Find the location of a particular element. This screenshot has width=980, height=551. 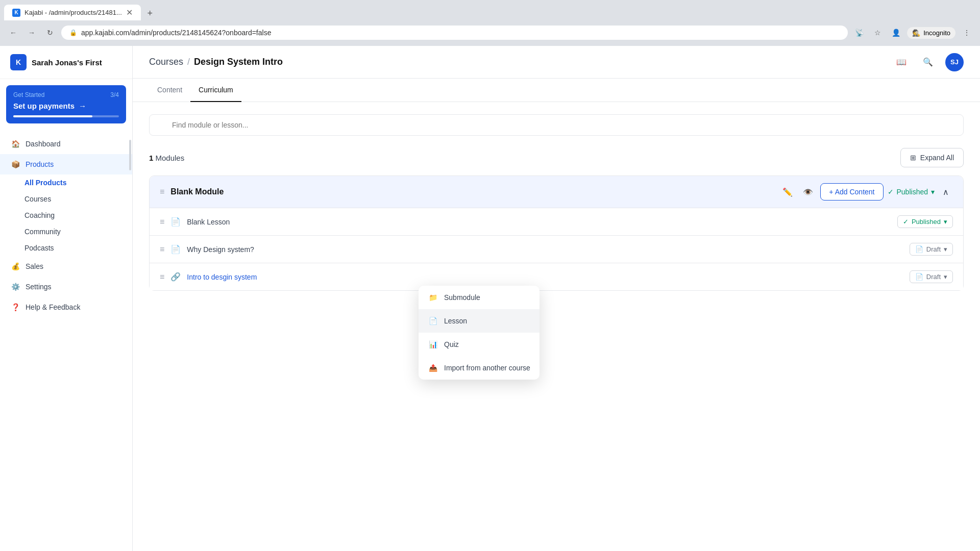

new-tab-button: + is located at coordinates (150, 13).